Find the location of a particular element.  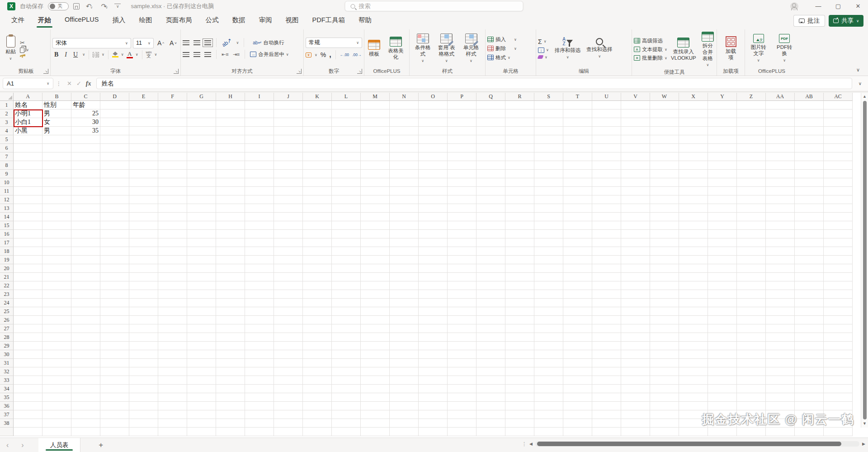

cell-AB2 is located at coordinates (809, 114).